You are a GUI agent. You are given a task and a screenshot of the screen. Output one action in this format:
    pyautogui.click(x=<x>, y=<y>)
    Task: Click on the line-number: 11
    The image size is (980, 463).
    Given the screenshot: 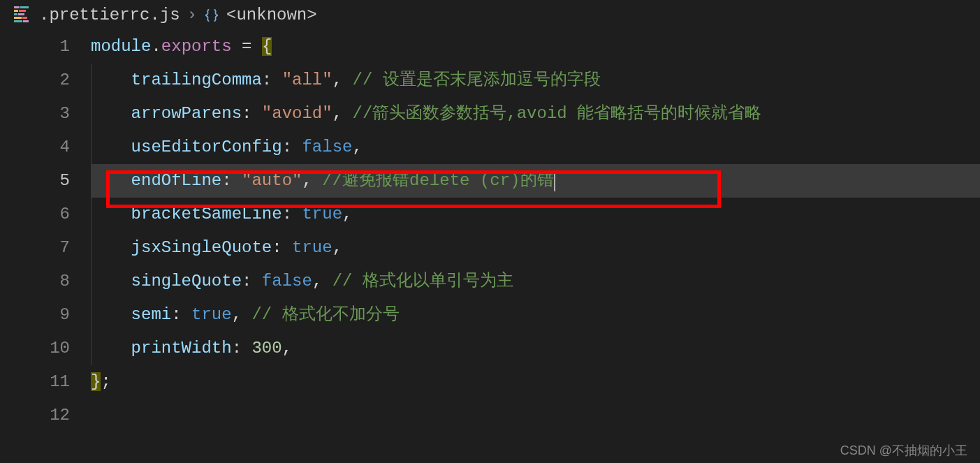 What is the action you would take?
    pyautogui.click(x=35, y=382)
    